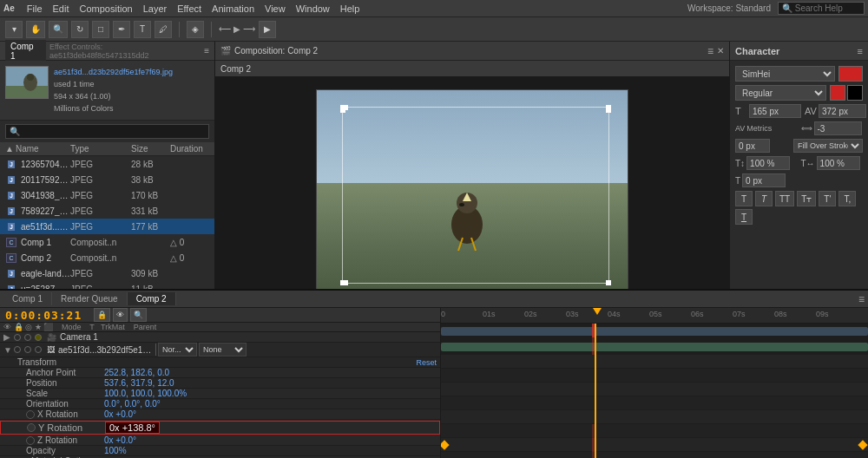 This screenshot has width=868, height=458. I want to click on image-expand-arrow: ▼, so click(8, 350).